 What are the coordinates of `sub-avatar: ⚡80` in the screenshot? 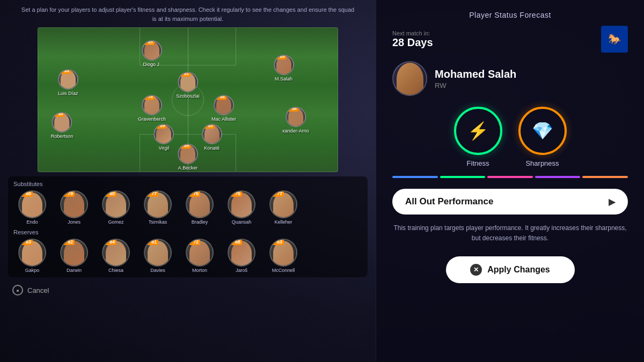 It's located at (116, 204).